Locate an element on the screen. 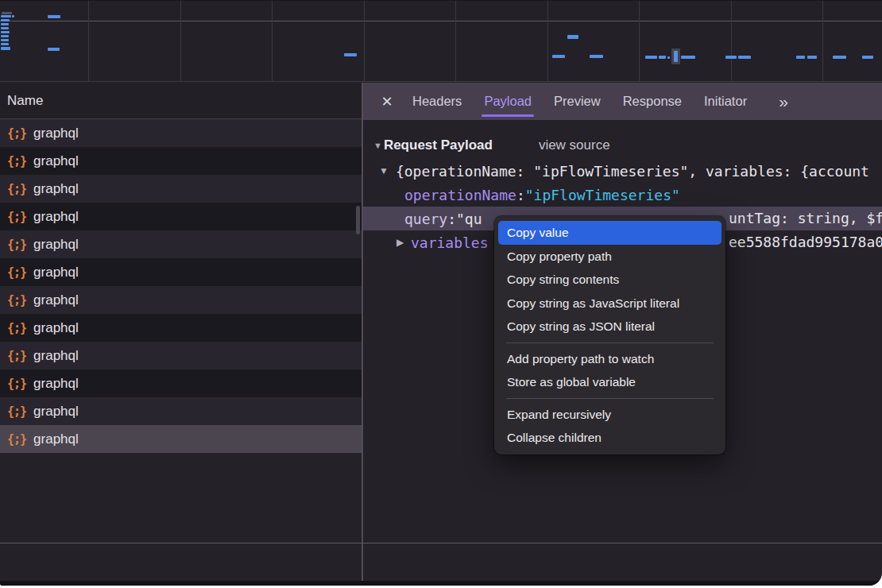 The height and width of the screenshot is (588, 882). payload-root-row: ▼ {operationName: "ipFlowTimeseries", va… is located at coordinates (623, 171).